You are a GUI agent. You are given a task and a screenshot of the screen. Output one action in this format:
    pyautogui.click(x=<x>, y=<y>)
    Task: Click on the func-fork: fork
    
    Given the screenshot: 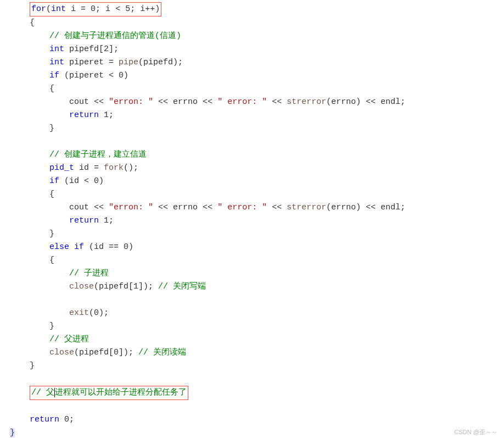 What is the action you would take?
    pyautogui.click(x=114, y=168)
    